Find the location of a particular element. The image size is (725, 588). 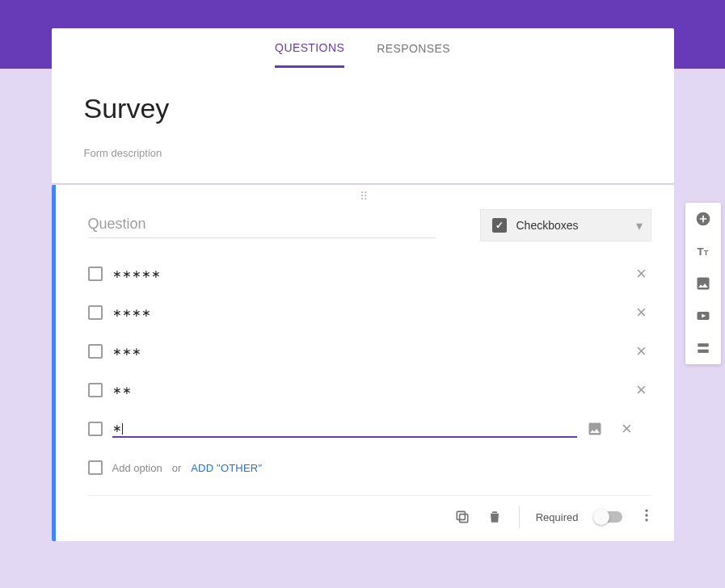

option-row: ∗∗ × is located at coordinates (370, 390).